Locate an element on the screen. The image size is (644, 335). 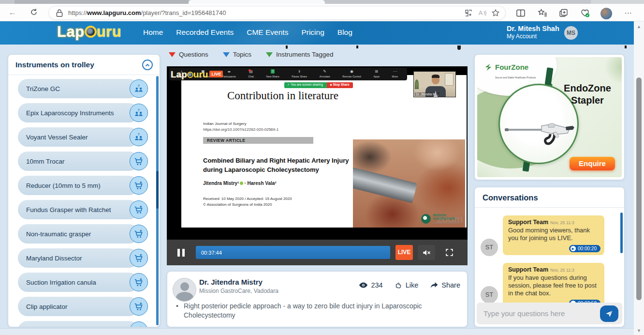
mute-button is located at coordinates (426, 253).